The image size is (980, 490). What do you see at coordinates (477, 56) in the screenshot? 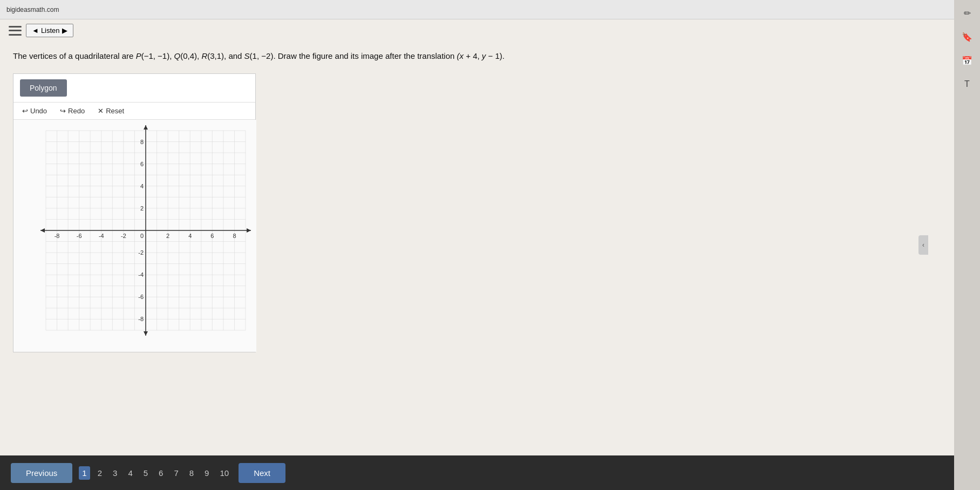
I see `question-text: The vertices of a quadrilateral are P(−1…` at bounding box center [477, 56].